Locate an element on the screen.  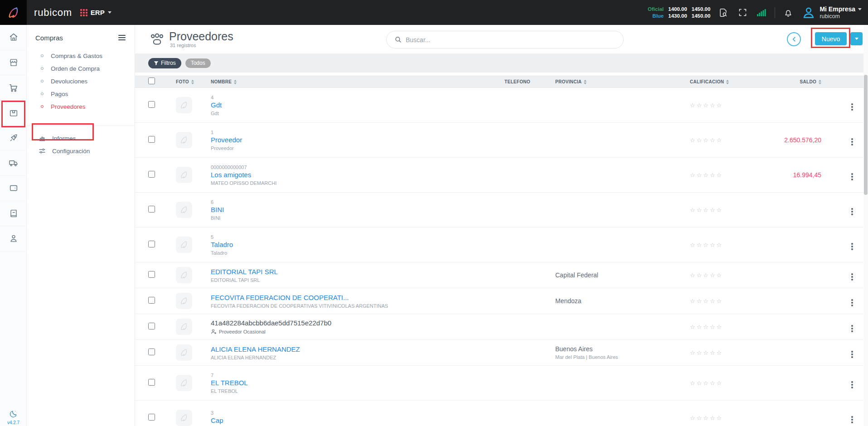
sort-icon is located at coordinates (585, 82).